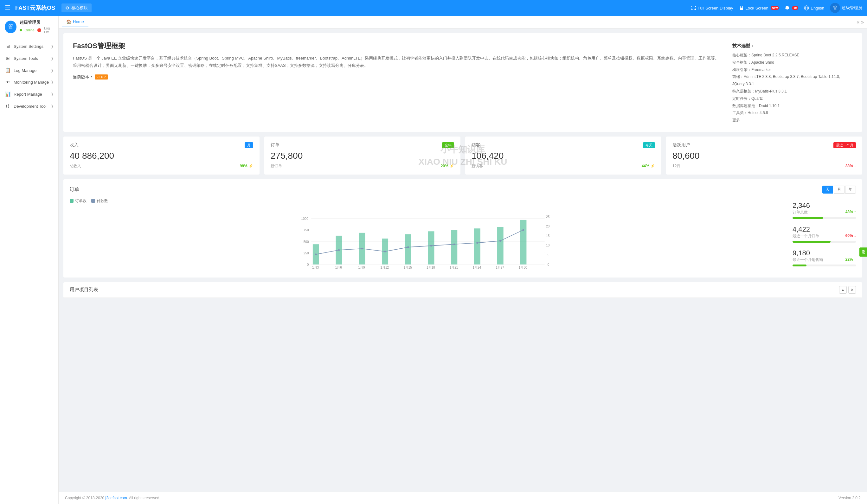  What do you see at coordinates (339, 268) in the screenshot?
I see `svg-text: 1月6` at bounding box center [339, 268].